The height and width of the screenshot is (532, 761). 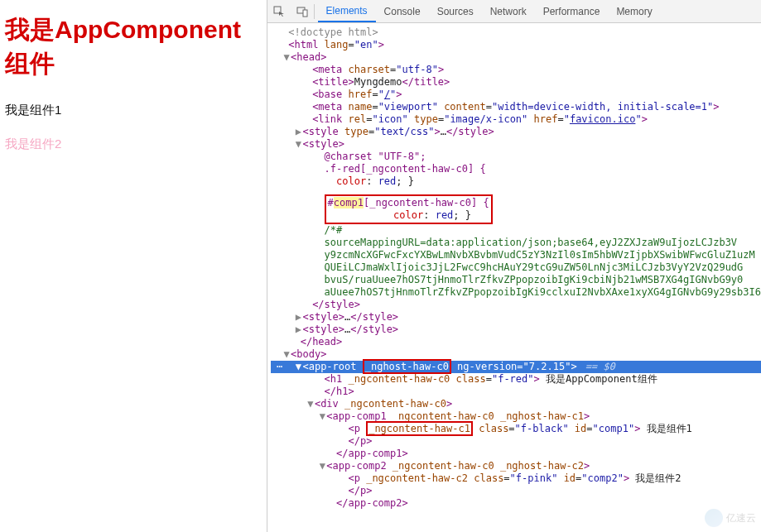 I want to click on dom-node: ▼<head>, so click(x=516, y=58).